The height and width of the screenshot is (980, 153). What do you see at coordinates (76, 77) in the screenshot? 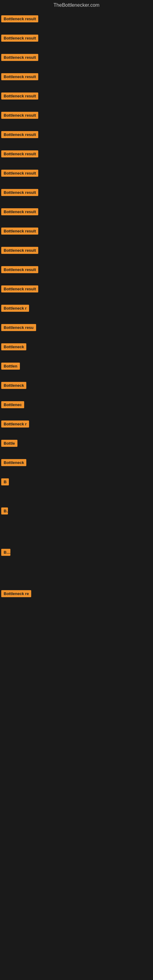
I see `bottleneck-row-4: Bottleneck result` at bounding box center [76, 77].